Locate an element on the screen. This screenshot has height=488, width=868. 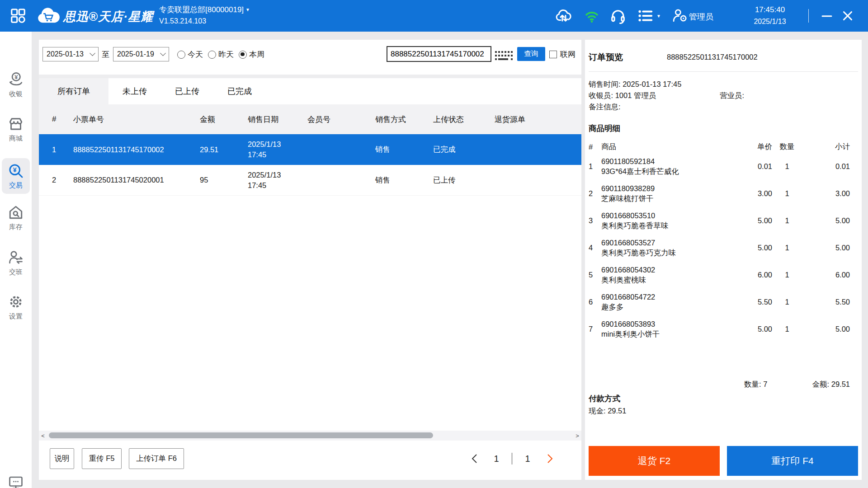
list-menu-icon is located at coordinates (645, 16).